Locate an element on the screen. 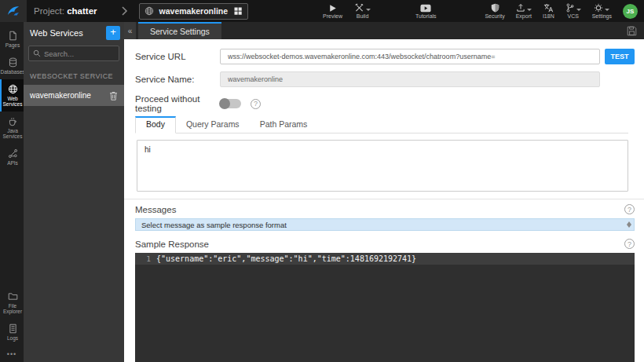 The width and height of the screenshot is (644, 362). i18n-button: I18N is located at coordinates (548, 11).